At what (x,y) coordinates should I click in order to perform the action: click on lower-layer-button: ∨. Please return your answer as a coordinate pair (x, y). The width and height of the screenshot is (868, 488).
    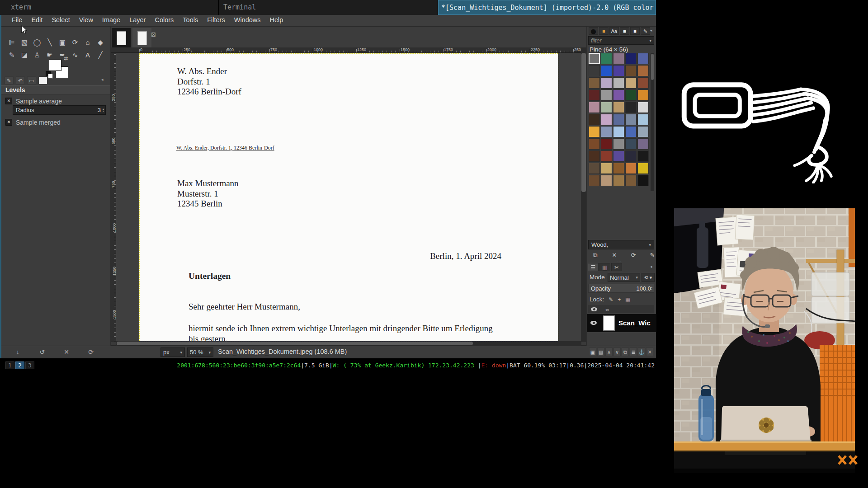
    Looking at the image, I should click on (617, 352).